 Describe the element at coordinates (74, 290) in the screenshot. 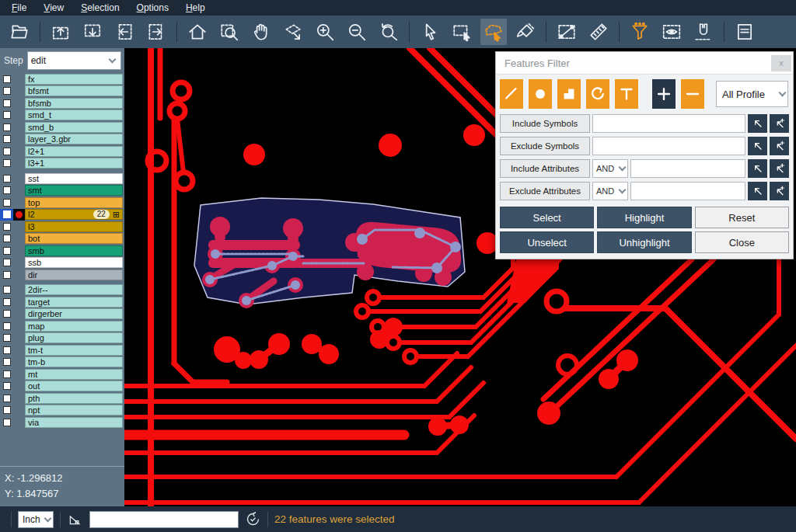

I see `layer-name-bar: 2dir--` at that location.